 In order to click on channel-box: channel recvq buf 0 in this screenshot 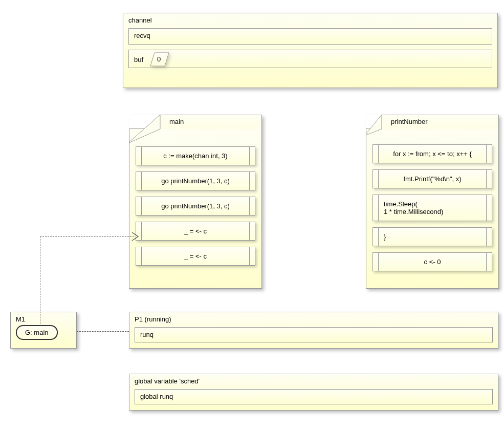, I will do `click(310, 50)`.